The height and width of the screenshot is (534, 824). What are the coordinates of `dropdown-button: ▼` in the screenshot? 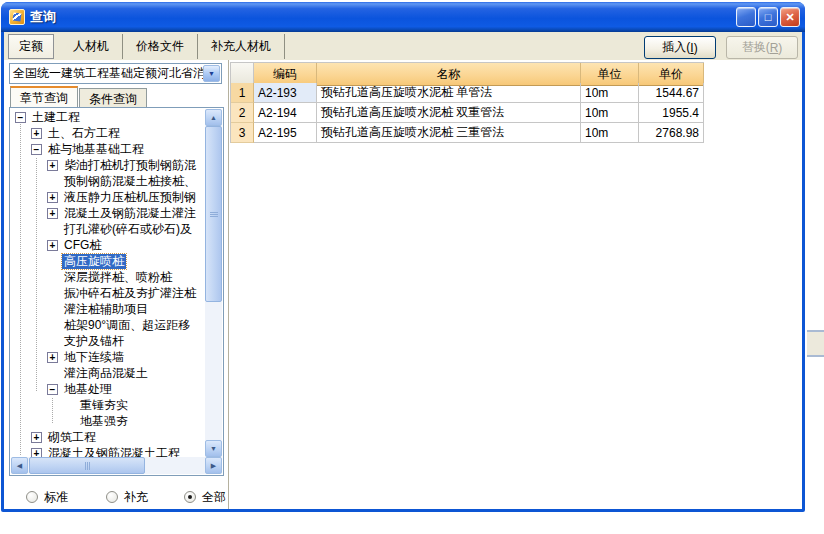 It's located at (212, 74).